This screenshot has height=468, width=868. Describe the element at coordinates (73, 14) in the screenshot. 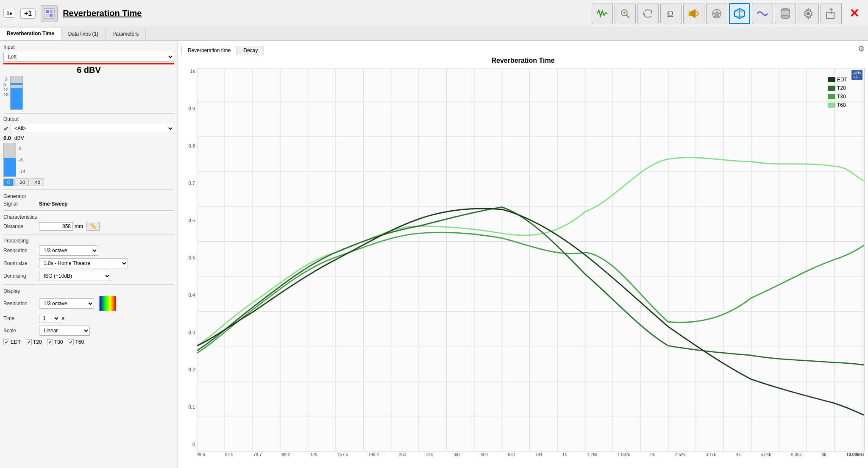

I see `title-bar-left: 1♦ +1 Reverberation Time` at that location.